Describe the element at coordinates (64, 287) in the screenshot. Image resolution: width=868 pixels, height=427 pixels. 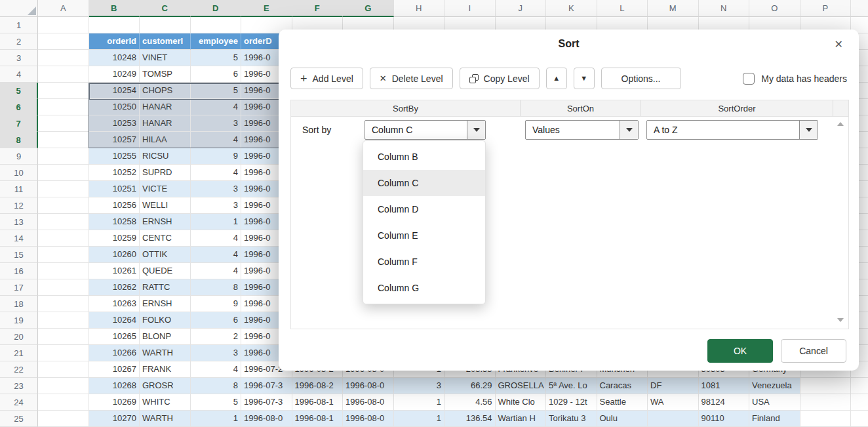
I see `cell-A17` at that location.